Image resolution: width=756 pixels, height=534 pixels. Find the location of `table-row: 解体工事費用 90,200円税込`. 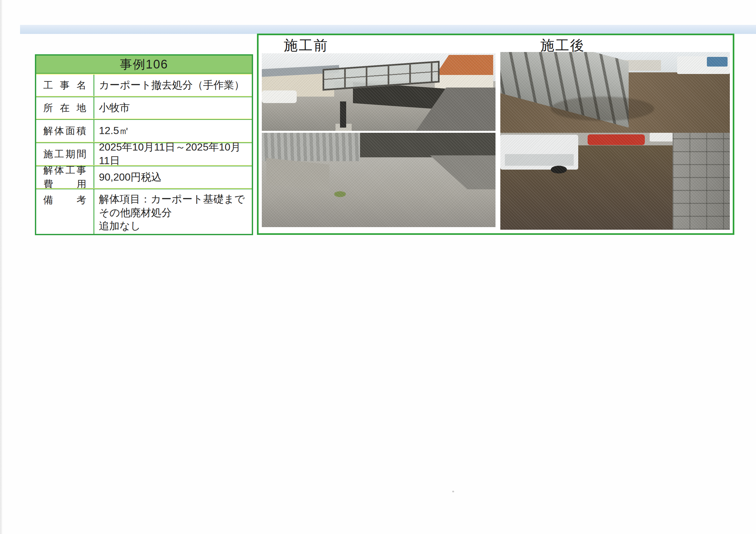

table-row: 解体工事費用 90,200円税込 is located at coordinates (144, 177).